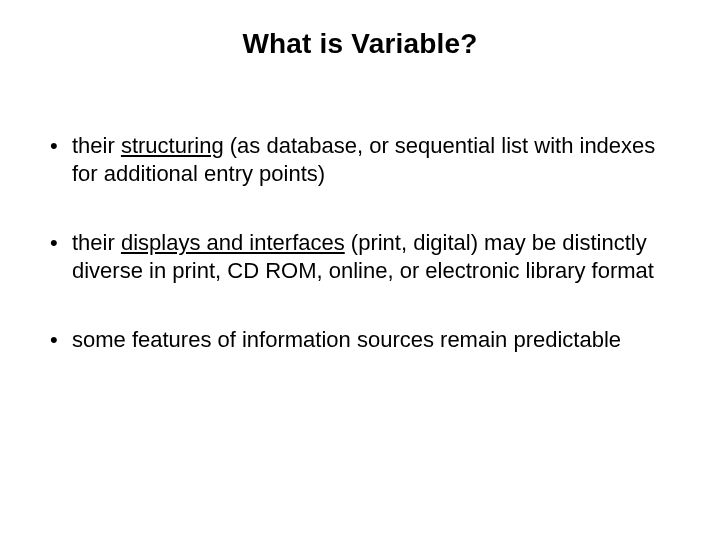 The image size is (720, 540). I want to click on slide-title: What is Variable?, so click(360, 44).